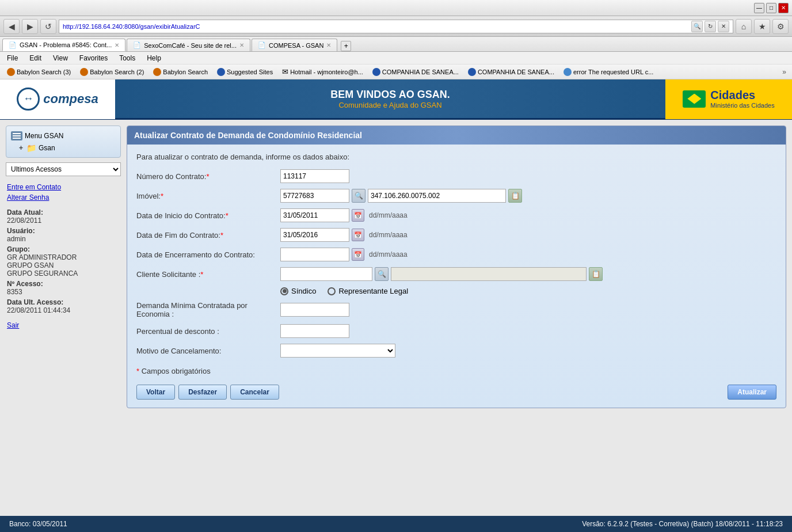 The height and width of the screenshot is (532, 792). Describe the element at coordinates (112, 72) in the screenshot. I see `bookmark-1: Babylon Search (2)` at that location.